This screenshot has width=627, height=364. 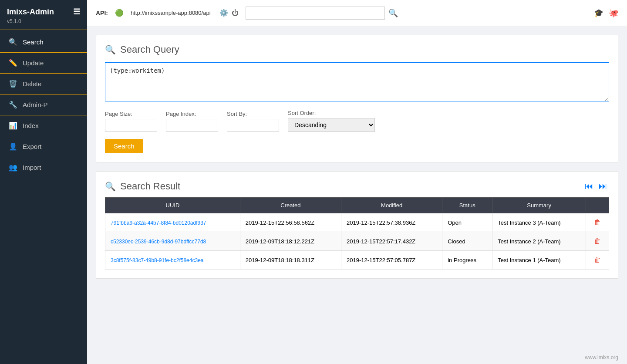 I want to click on query-params: Page Size: 25 Page Index: 0 Sort By: $mo…, so click(x=357, y=121).